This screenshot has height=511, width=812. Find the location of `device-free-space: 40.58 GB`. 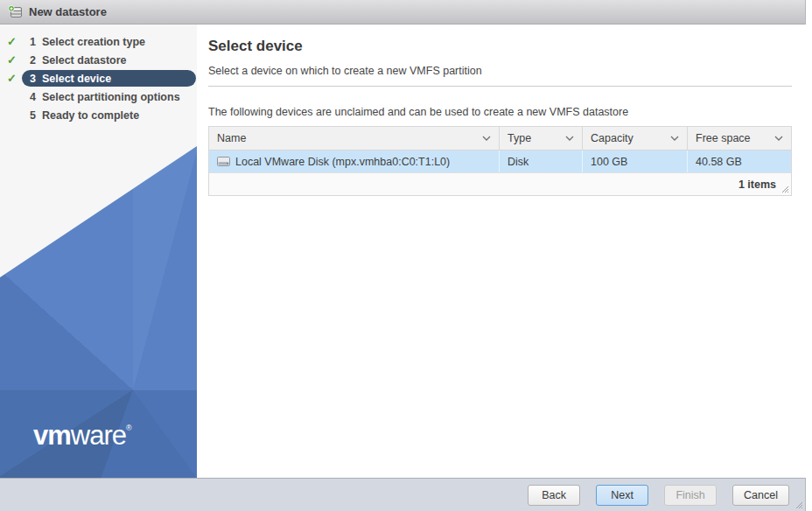

device-free-space: 40.58 GB is located at coordinates (719, 162).